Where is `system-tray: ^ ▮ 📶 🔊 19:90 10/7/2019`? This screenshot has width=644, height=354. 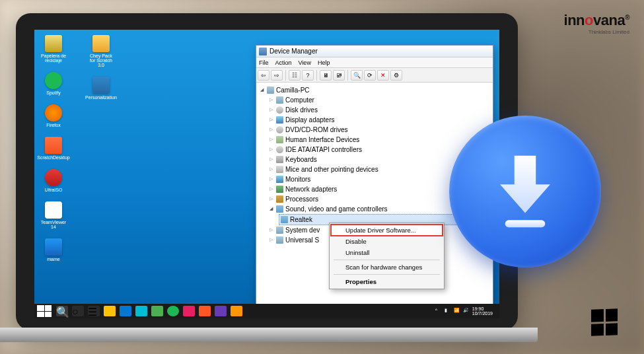
system-tray: ^ ▮ 📶 🔊 19:90 10/7/2019 is located at coordinates (466, 311).